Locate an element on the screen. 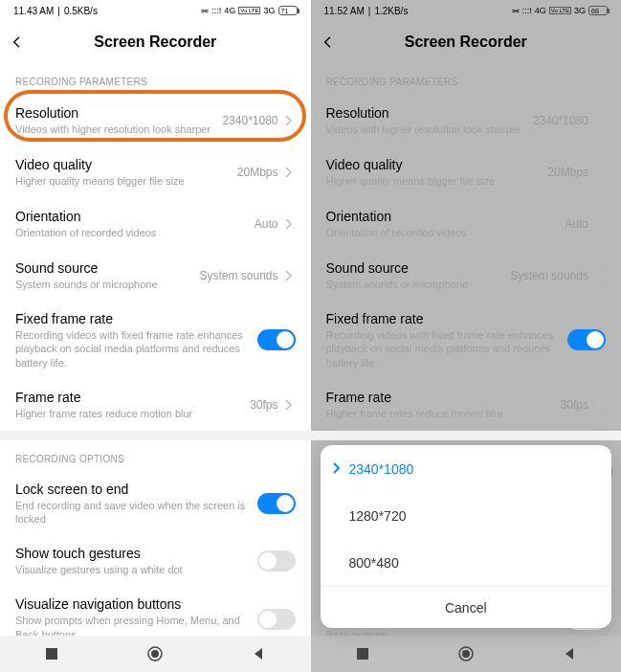 This screenshot has width=621, height=672. battery-icon: 68 is located at coordinates (598, 11).